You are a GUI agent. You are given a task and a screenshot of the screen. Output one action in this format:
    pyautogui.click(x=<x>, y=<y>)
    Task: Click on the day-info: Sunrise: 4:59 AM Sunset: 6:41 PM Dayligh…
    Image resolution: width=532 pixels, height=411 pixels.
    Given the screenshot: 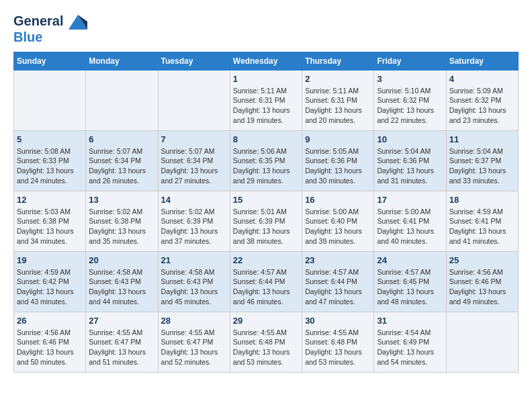 What is the action you would take?
    pyautogui.click(x=482, y=227)
    